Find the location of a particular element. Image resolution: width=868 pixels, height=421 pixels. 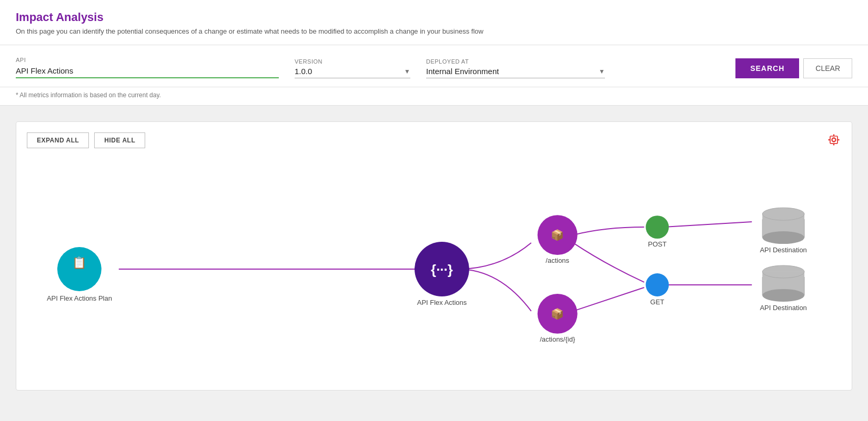

version-field-group: Version 1.0.0 ▼ is located at coordinates (352, 68).